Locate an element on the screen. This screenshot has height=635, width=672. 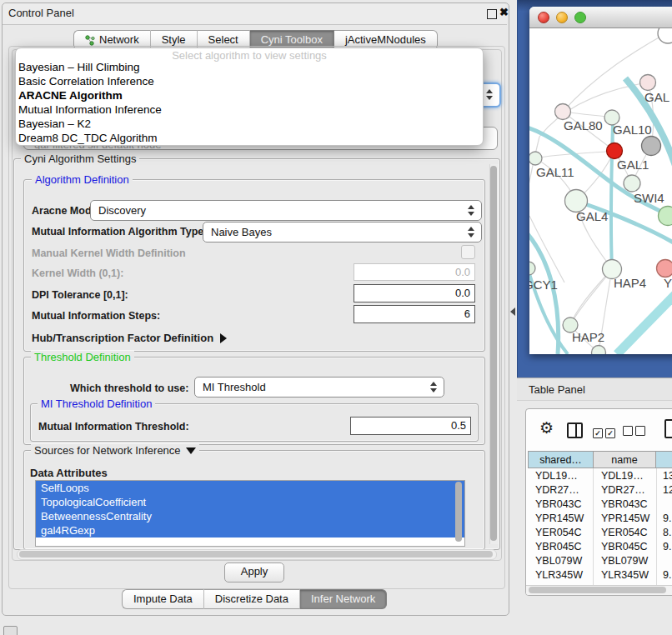
apply-button: Apply is located at coordinates (254, 572).